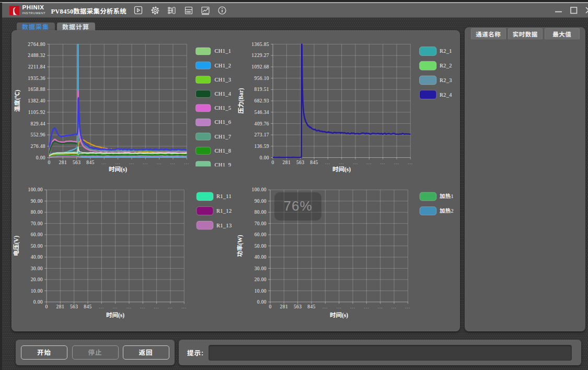 The image size is (588, 370). What do you see at coordinates (260, 291) in the screenshot?
I see `y-tick-label: 10.00` at bounding box center [260, 291].